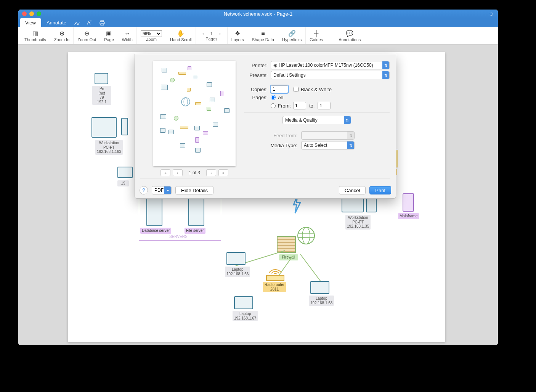 This screenshot has height=392, width=536. What do you see at coordinates (212, 34) in the screenshot?
I see `current-page: 1` at bounding box center [212, 34].